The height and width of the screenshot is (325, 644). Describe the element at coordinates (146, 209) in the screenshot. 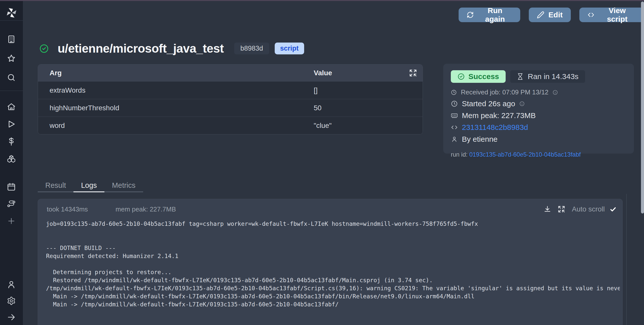

I see `log-mem-peak: mem peak: 227.7MB` at that location.